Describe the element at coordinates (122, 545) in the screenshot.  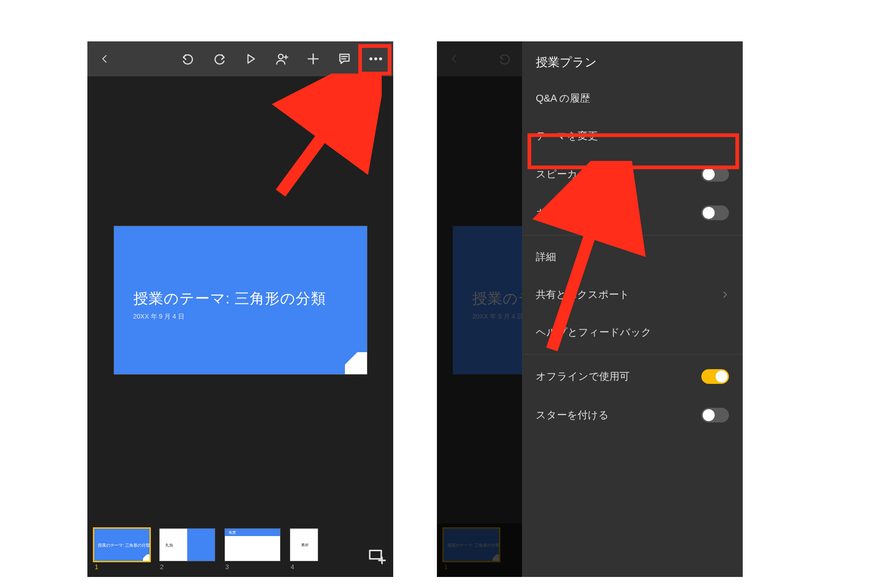
I see `thumbnail-preview: 授業のテーマ: 三角形の分類` at that location.